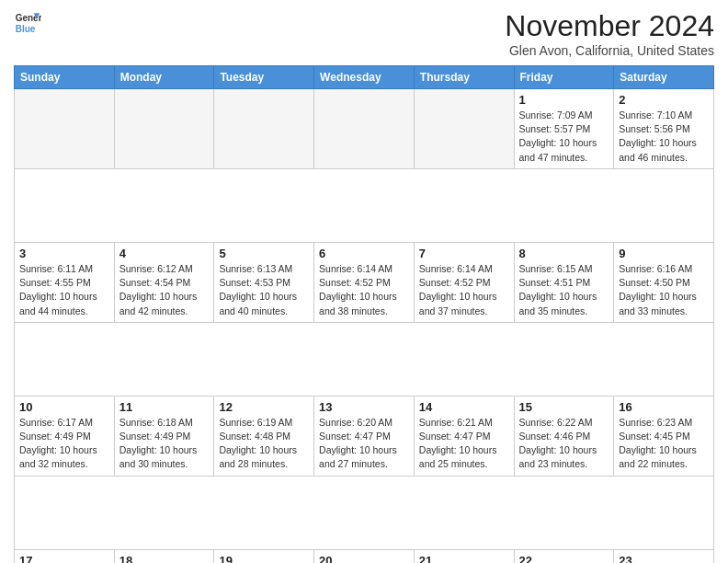  Describe the element at coordinates (364, 556) in the screenshot. I see `day-cell: 20Sunrise: 6:27 AM Sunset: 4:43 PM Dayli…` at that location.